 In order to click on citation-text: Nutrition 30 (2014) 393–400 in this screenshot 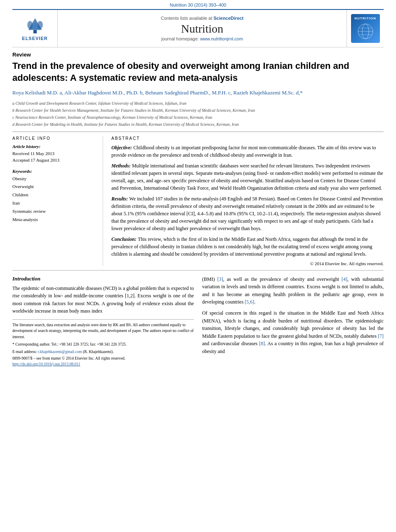, I will do `click(198, 5)`.